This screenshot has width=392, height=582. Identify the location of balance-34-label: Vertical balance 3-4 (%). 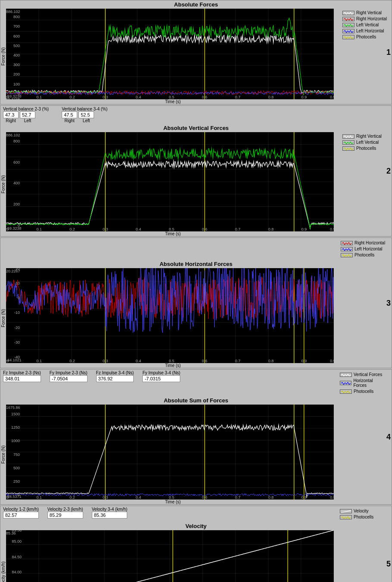
(85, 109).